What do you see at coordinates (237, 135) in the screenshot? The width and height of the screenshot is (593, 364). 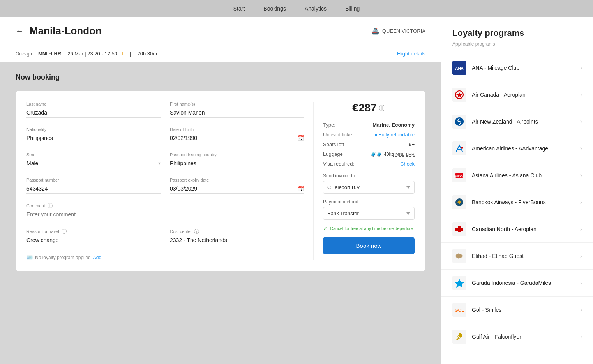 I see `dob-field: Date of Birth 02/02/1990 📅` at bounding box center [237, 135].